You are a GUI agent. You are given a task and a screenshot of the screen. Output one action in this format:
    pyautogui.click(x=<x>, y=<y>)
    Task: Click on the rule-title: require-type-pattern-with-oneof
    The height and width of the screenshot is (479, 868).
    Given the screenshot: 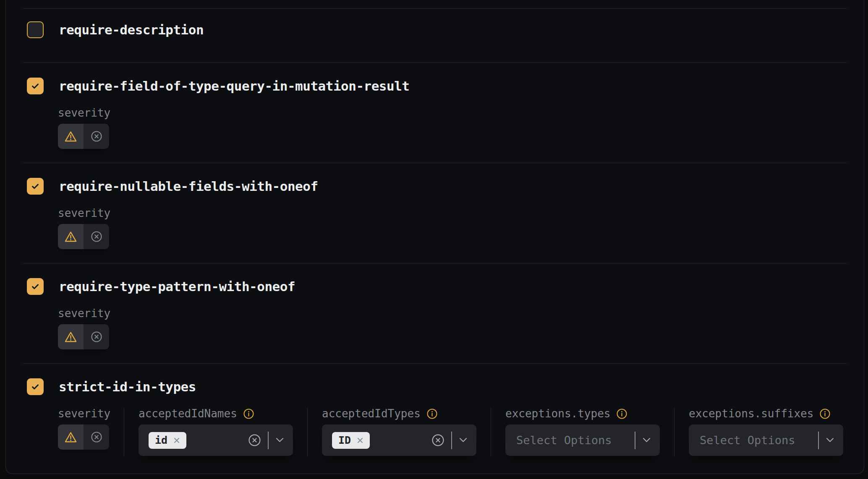 What is the action you would take?
    pyautogui.click(x=177, y=286)
    